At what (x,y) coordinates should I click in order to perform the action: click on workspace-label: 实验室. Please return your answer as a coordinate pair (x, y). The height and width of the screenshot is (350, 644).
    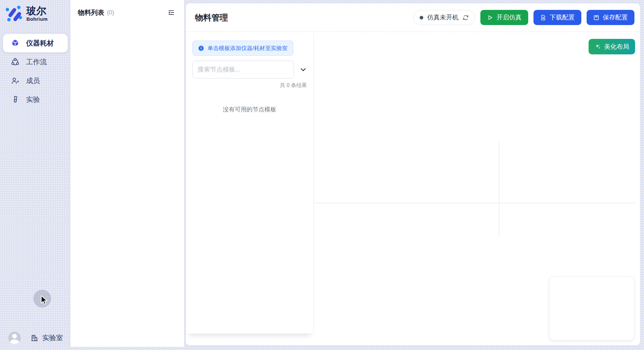
    Looking at the image, I should click on (53, 338).